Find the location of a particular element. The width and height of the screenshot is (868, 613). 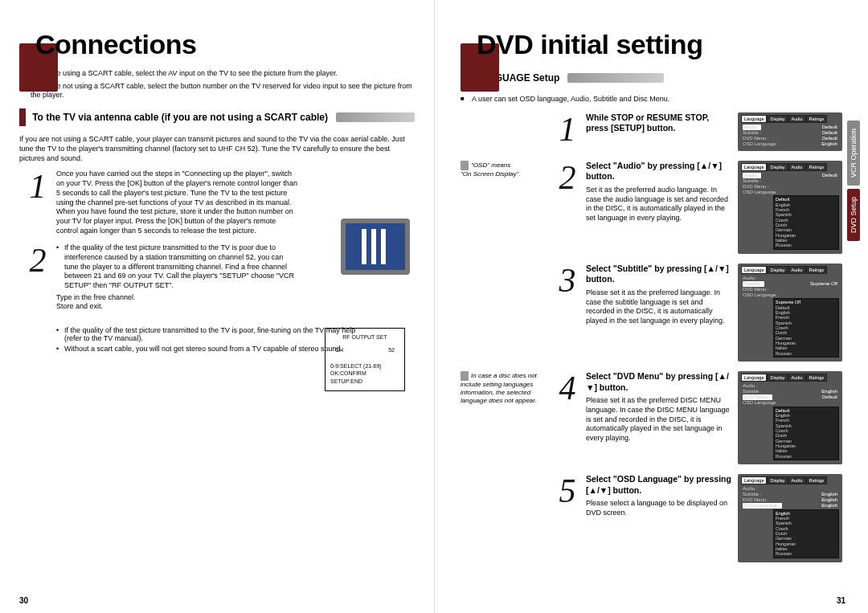

osd-title: RF OUTPUT SET is located at coordinates (365, 337).